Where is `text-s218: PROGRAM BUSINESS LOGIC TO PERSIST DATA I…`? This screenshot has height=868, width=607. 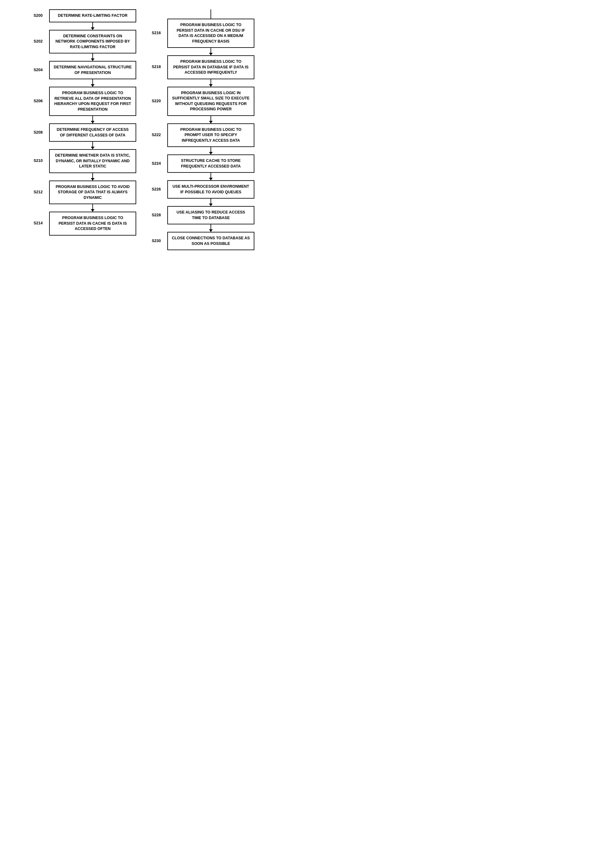 text-s218: PROGRAM BUSINESS LOGIC TO PERSIST DATA I… is located at coordinates (211, 67).